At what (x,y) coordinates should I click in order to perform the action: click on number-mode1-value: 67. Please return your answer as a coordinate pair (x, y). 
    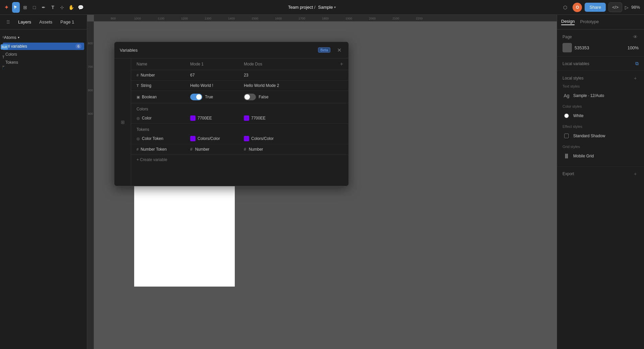
    Looking at the image, I should click on (217, 75).